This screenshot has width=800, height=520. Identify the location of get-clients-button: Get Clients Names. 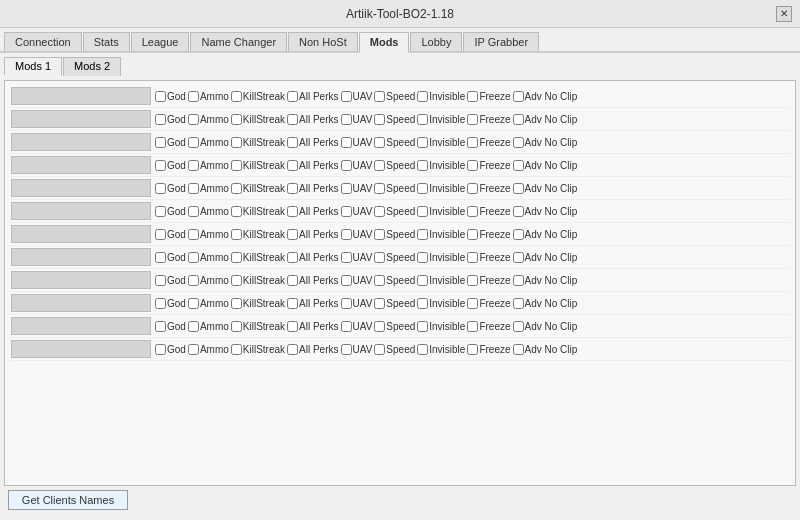
(68, 500).